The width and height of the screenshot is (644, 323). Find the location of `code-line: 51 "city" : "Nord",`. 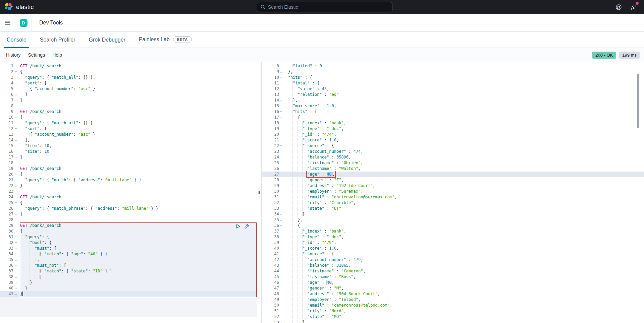

code-line: 51 "city" : "Nord", is located at coordinates (453, 311).